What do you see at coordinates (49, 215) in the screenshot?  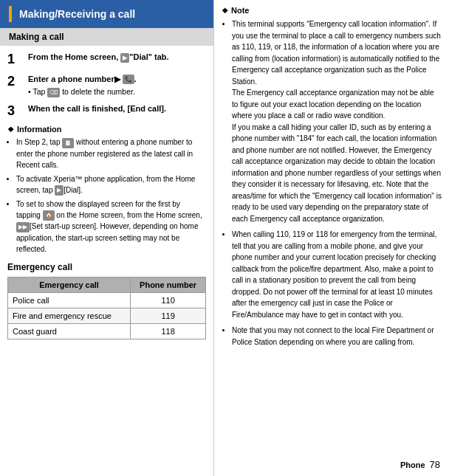 I see `home-icon2: 🏠` at bounding box center [49, 215].